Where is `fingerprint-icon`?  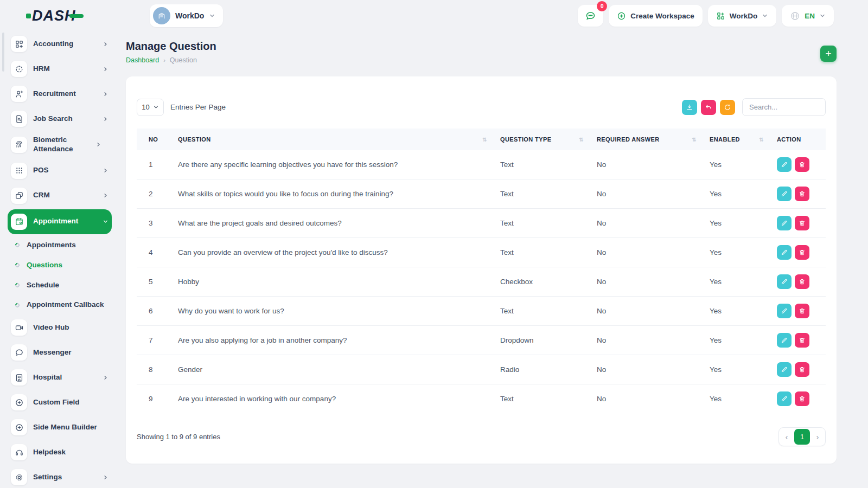
fingerprint-icon is located at coordinates (19, 145).